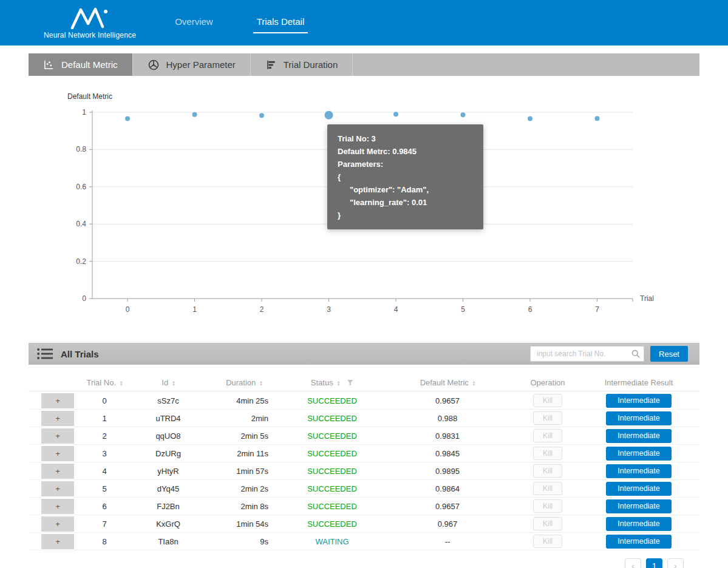  I want to click on svg-text: 0.2, so click(81, 262).